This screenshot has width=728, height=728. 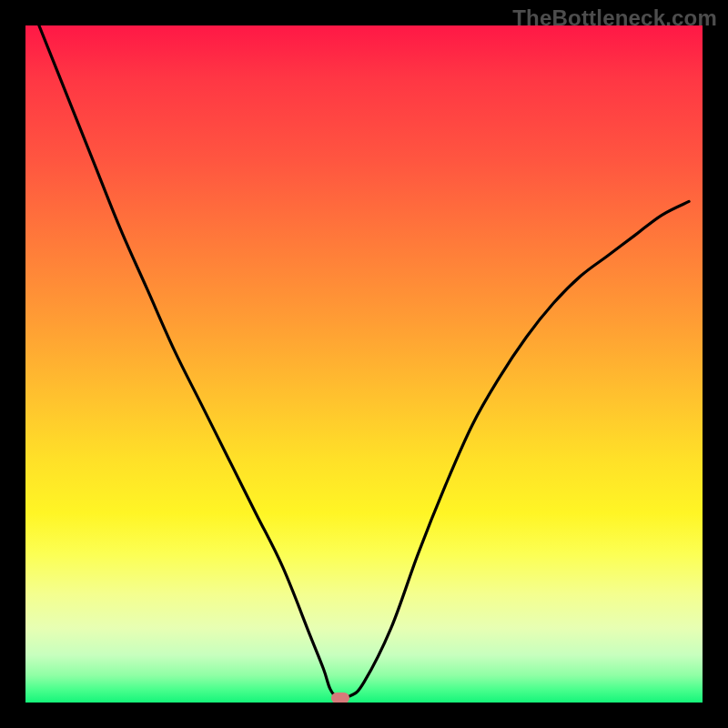 What do you see at coordinates (340, 697) in the screenshot?
I see `optimal-point-marker` at bounding box center [340, 697].